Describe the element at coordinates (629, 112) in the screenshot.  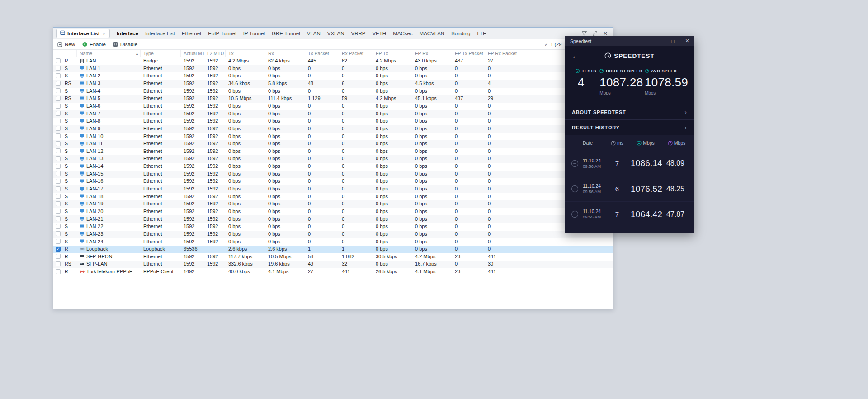
I see `menu-about-speedtest: ABOUT SPEEDTEST ›` at that location.